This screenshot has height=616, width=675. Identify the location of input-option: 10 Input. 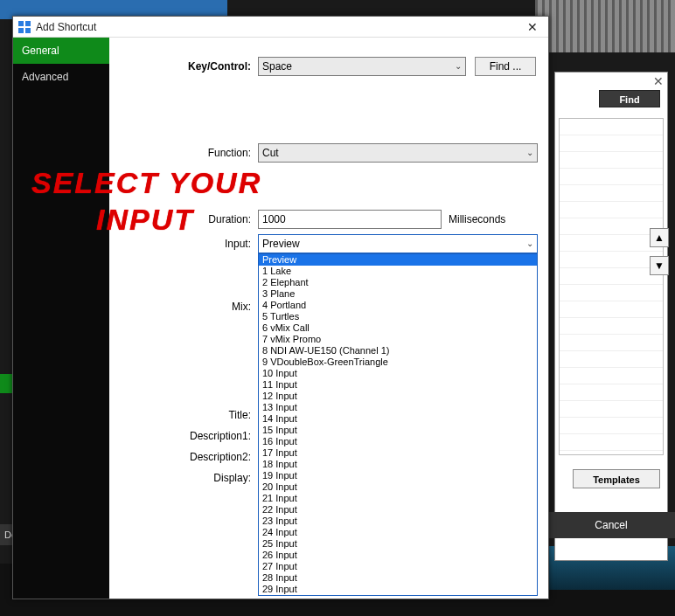
(398, 374).